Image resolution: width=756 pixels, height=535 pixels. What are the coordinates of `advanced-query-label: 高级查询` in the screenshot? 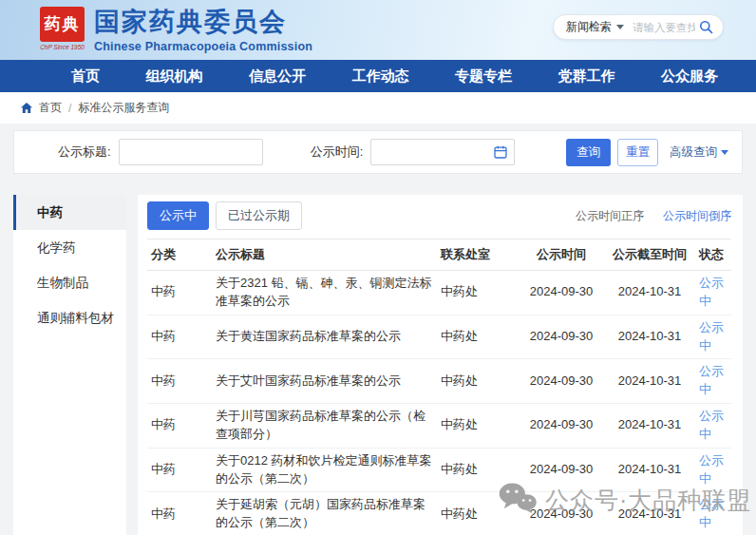 It's located at (693, 152).